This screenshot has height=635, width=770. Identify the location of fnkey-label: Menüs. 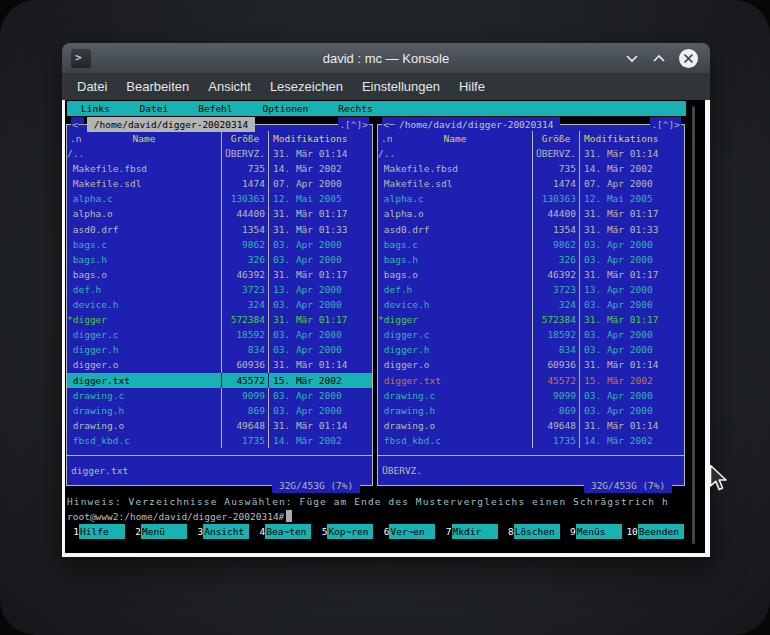
(599, 532).